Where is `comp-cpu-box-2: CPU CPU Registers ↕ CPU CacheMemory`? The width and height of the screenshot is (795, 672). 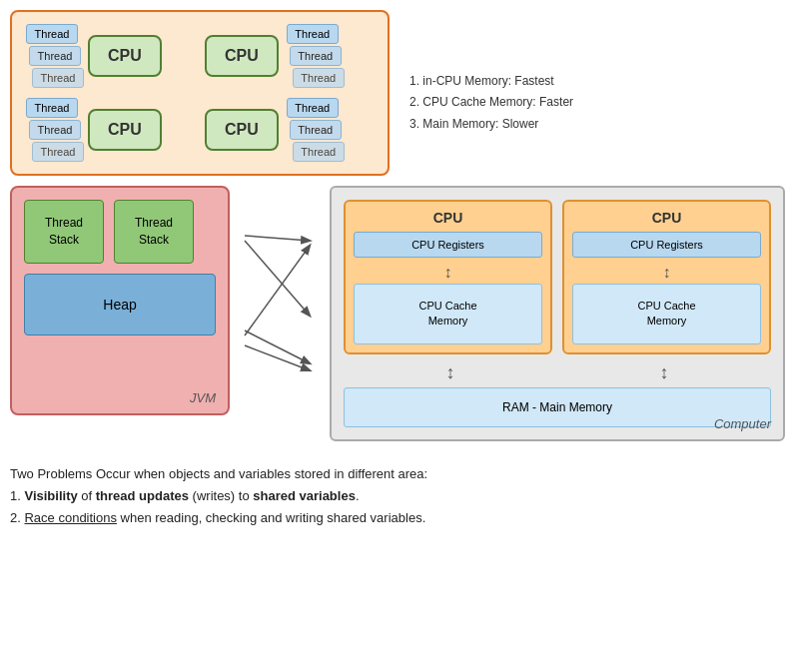 comp-cpu-box-2: CPU CPU Registers ↕ CPU CacheMemory is located at coordinates (667, 278).